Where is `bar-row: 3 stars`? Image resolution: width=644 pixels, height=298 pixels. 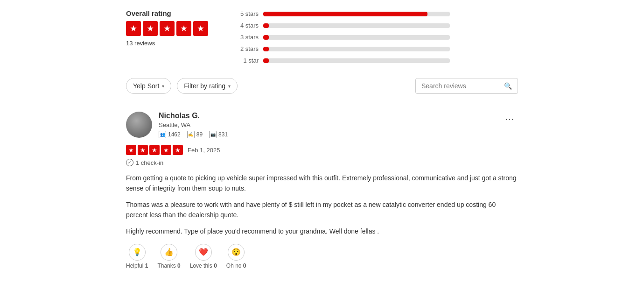
bar-row: 3 stars is located at coordinates (377, 37).